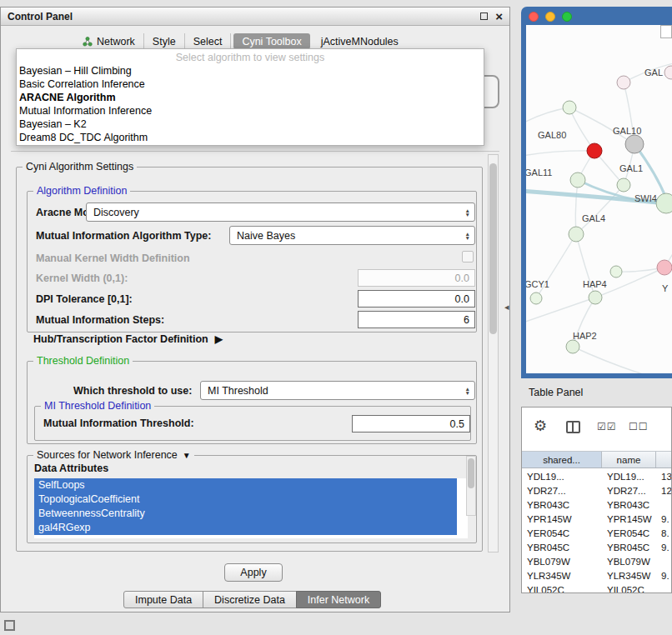  Describe the element at coordinates (597, 562) in the screenshot. I see `table-row: YBL079WYBL079W` at that location.